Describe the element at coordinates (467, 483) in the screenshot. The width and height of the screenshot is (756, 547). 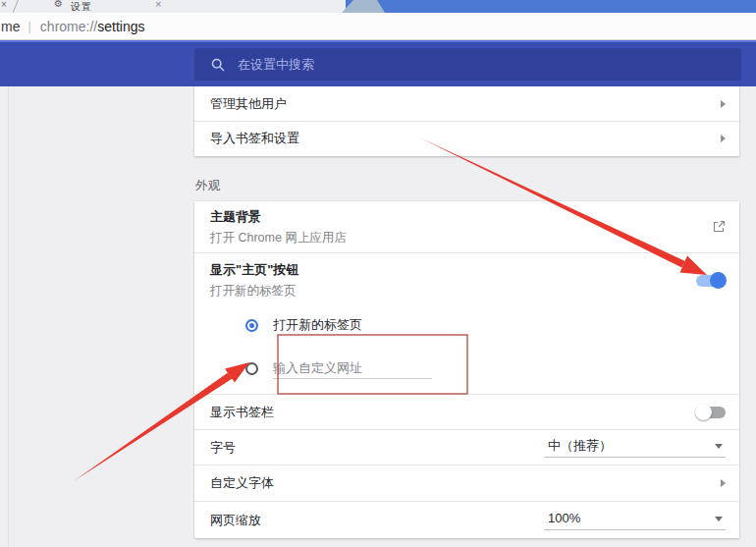
I see `row-custom-fonts: 自定义字体` at that location.